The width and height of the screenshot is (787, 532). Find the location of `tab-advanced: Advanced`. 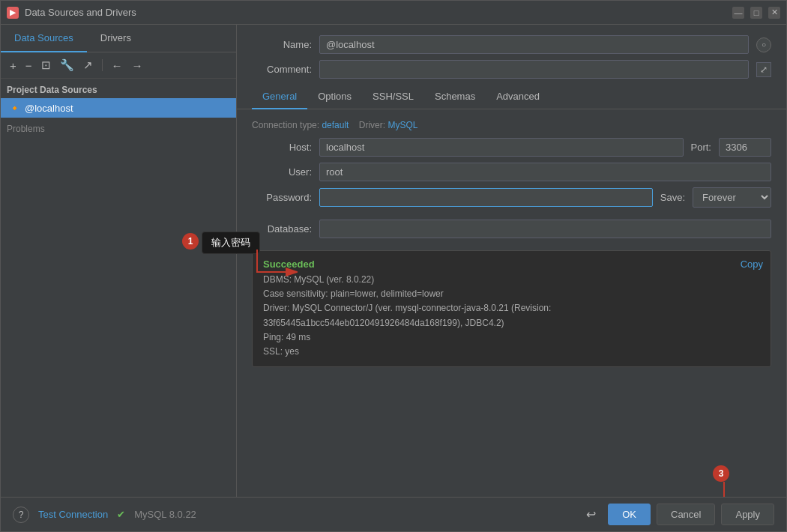

tab-advanced: Advanced is located at coordinates (518, 97).